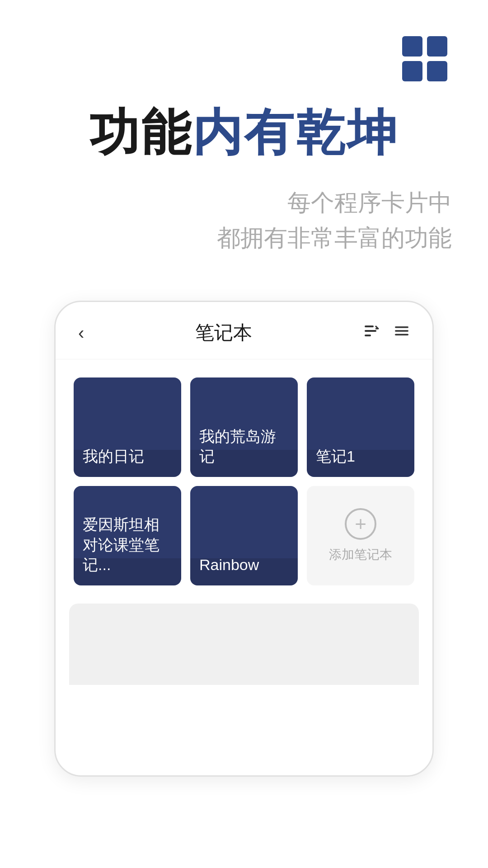  Describe the element at coordinates (141, 133) in the screenshot. I see `headline-part1: 功能` at that location.